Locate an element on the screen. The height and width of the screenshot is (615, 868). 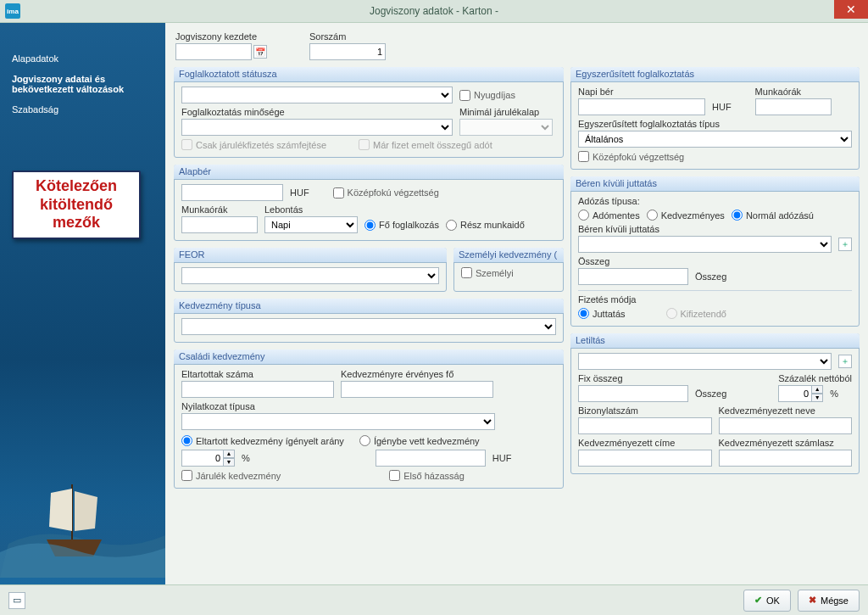
chk-csak-jarulek is located at coordinates (186, 144).